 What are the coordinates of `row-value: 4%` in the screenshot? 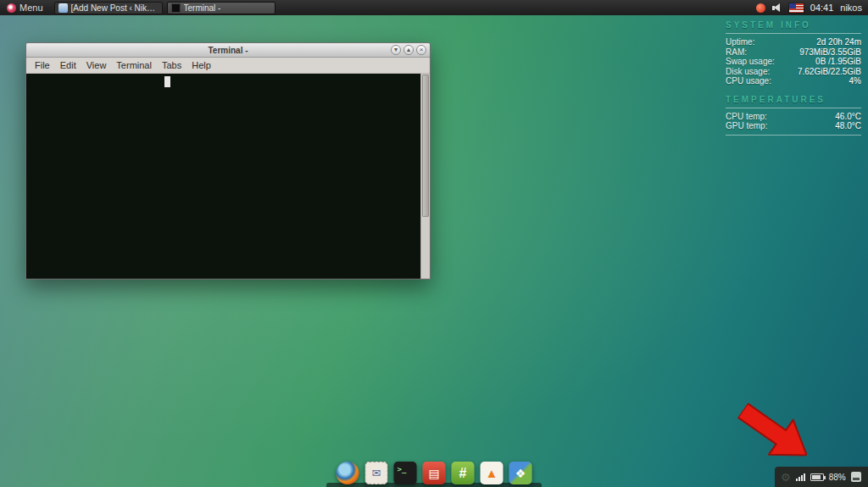 It's located at (855, 81).